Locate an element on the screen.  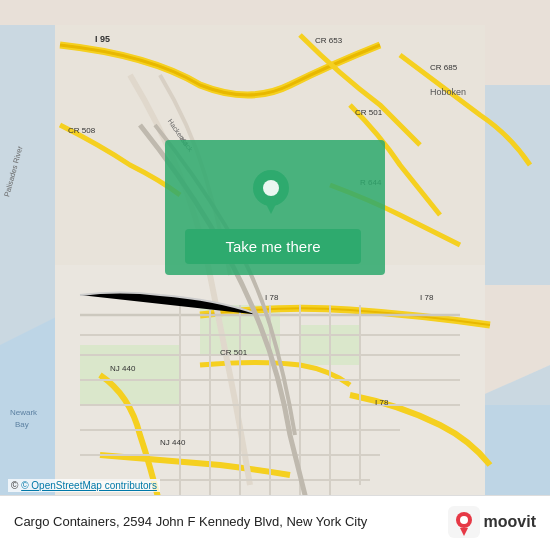
svg-text: CR 653 is located at coordinates (329, 40).